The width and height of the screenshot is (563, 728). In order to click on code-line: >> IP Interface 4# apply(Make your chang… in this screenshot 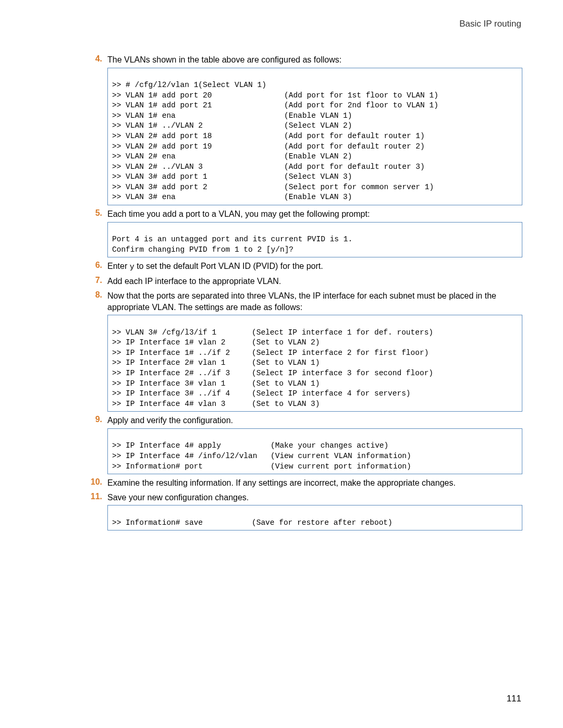, I will do `click(250, 446)`.